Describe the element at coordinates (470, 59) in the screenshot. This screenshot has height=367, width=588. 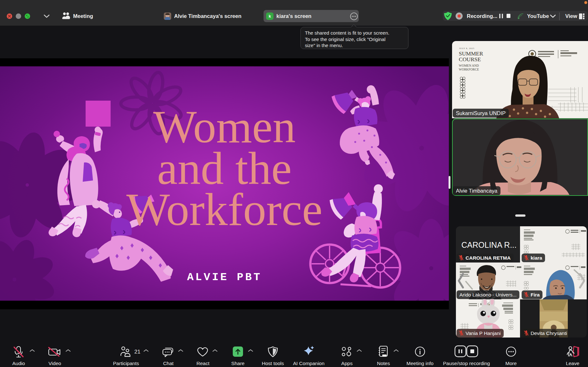
I see `svg-text: COURSE` at that location.